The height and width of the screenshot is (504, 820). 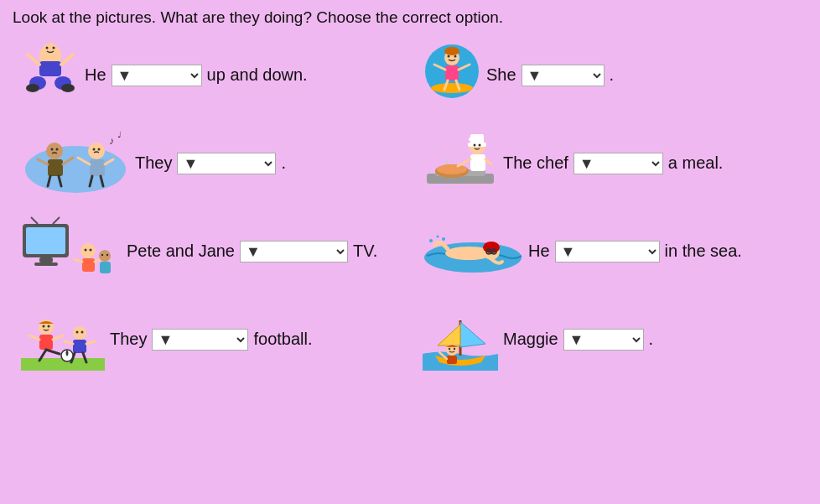 I want to click on ex7-subject: They, so click(x=128, y=339).